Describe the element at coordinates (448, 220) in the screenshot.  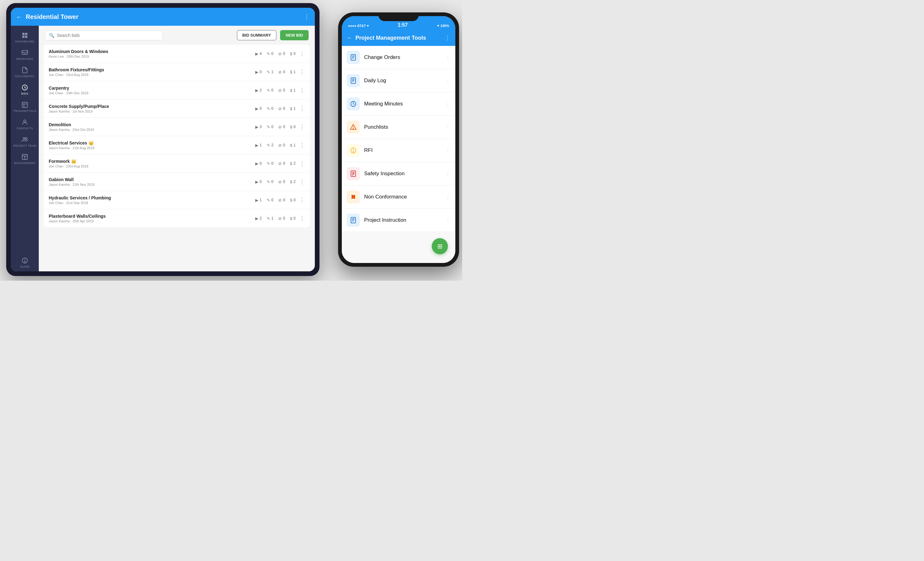
I see `item-chevron-project-instruction: ⋮` at that location.